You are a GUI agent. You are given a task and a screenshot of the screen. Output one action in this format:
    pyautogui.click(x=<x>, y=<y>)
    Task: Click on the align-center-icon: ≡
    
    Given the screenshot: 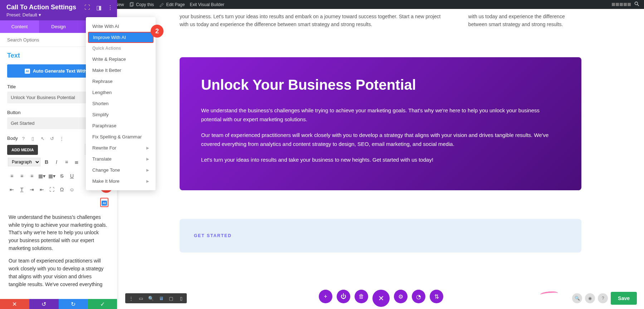 What is the action you would take?
    pyautogui.click(x=22, y=176)
    